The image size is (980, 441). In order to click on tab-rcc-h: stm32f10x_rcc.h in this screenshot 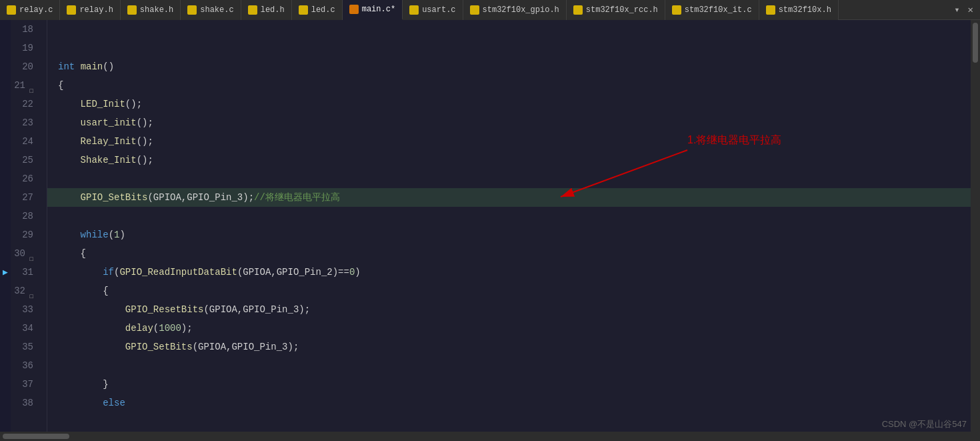, I will do `click(616, 10)`.